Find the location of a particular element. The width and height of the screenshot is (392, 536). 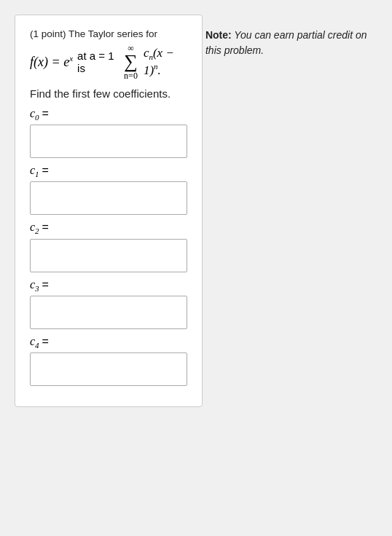

instruction-text: Find the first few coefficients. is located at coordinates (109, 93).